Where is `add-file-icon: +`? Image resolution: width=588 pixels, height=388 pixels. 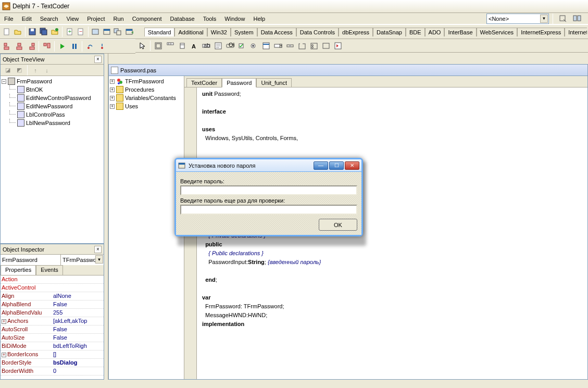 add-file-icon: + is located at coordinates (70, 32).